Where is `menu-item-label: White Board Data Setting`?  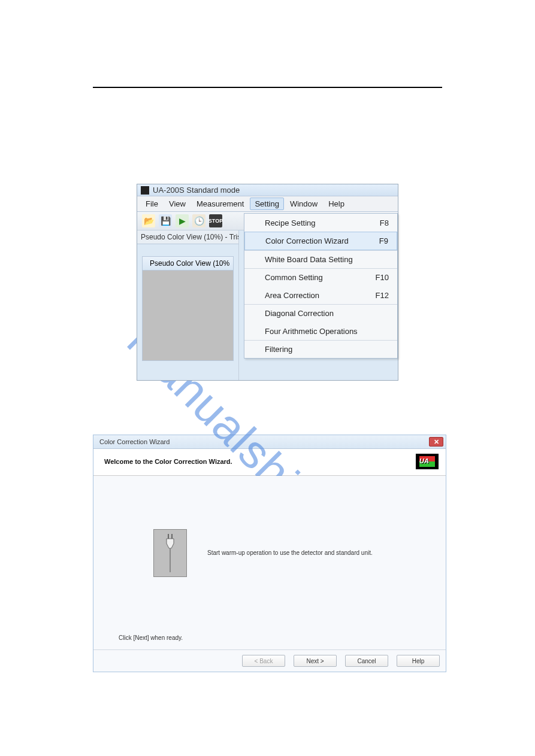 menu-item-label: White Board Data Setting is located at coordinates (309, 260).